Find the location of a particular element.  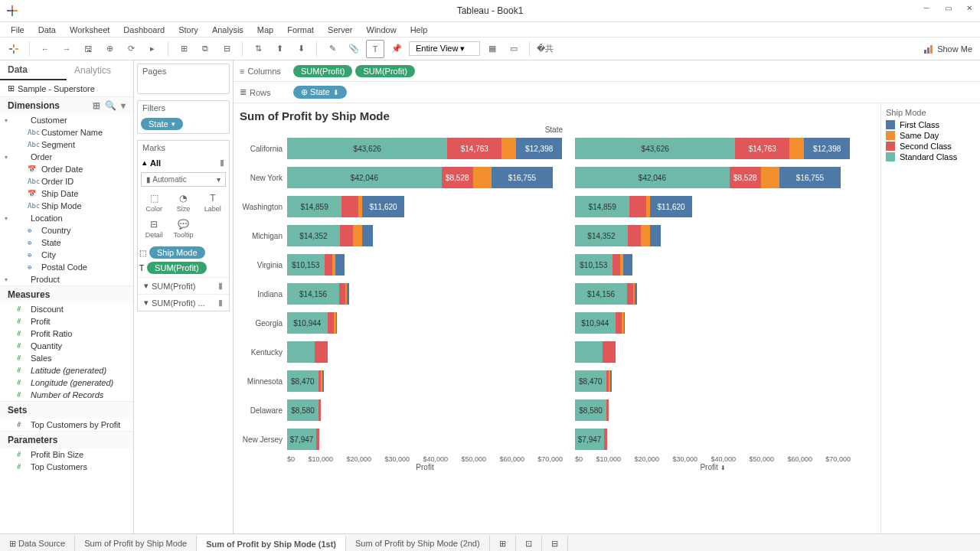

marks-all-toggle: ▴ All▮ is located at coordinates (184, 162).